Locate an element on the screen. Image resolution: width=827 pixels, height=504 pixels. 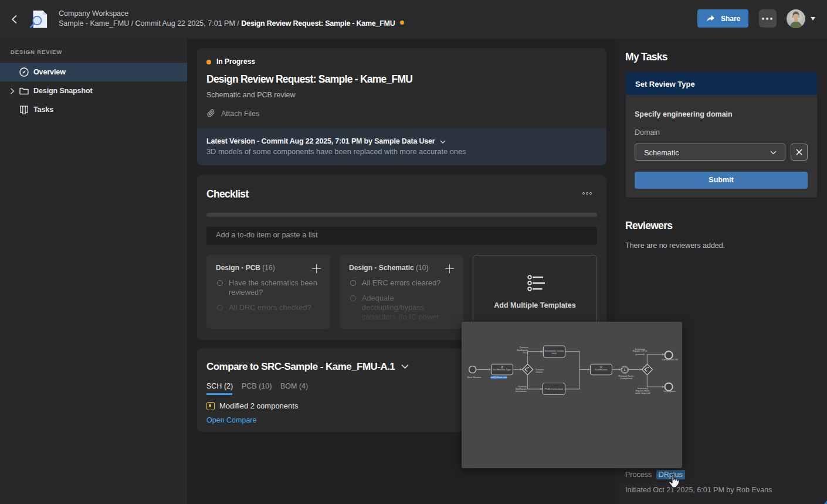
svg-text: choice is located at coordinates (540, 372).